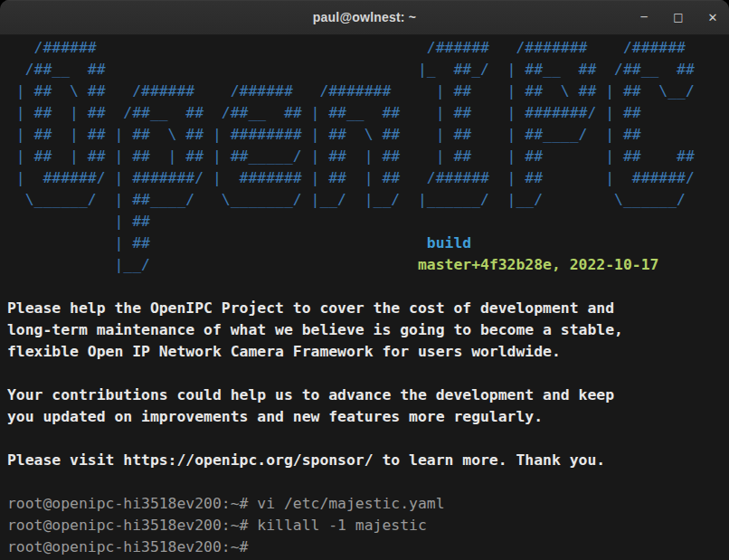  What do you see at coordinates (368, 417) in the screenshot?
I see `terminal-line: you updated on improvements and new feat…` at bounding box center [368, 417].